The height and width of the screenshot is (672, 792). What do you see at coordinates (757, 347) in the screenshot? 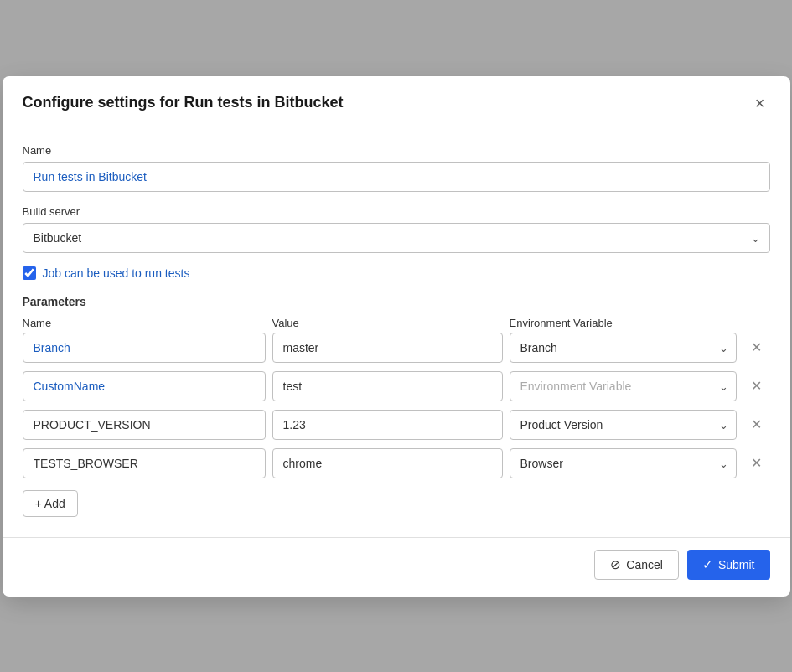
I see `param-remove-button-0: ✕` at bounding box center [757, 347].